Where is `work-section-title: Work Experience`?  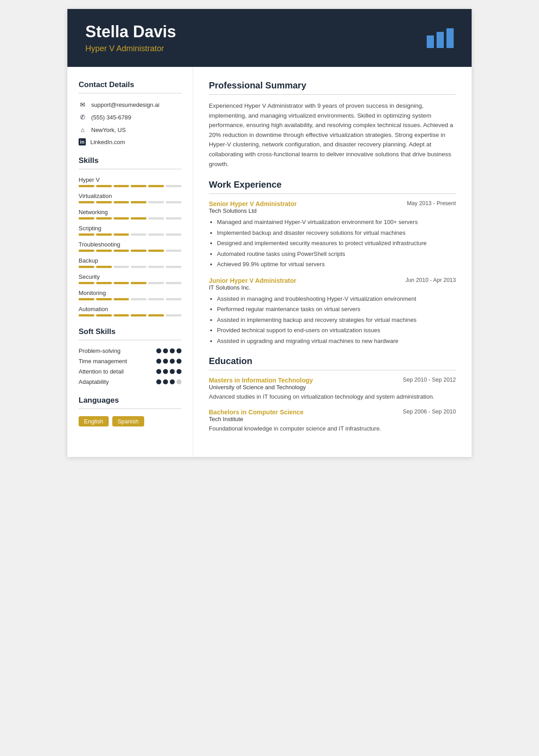
work-section-title: Work Experience is located at coordinates (332, 185).